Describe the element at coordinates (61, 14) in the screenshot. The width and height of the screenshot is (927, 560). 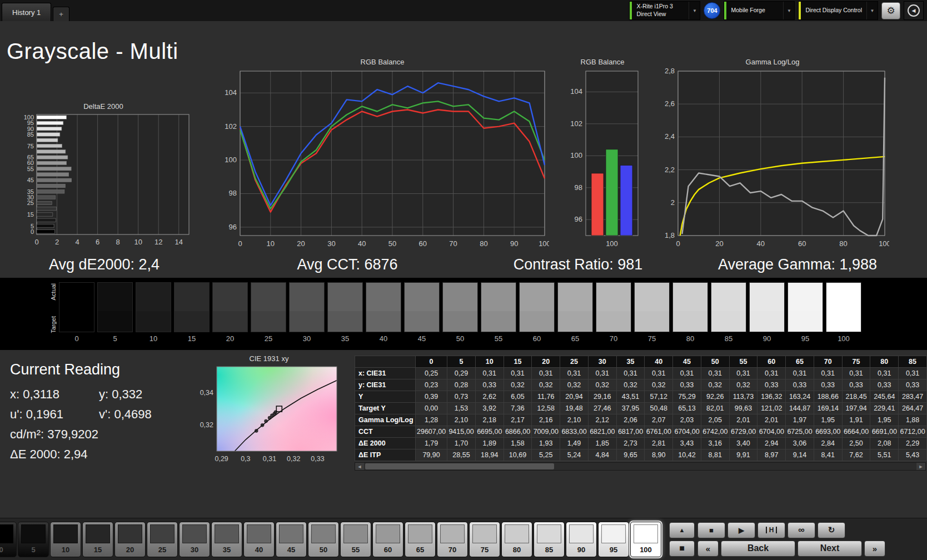
I see `add-tab-button: +` at that location.